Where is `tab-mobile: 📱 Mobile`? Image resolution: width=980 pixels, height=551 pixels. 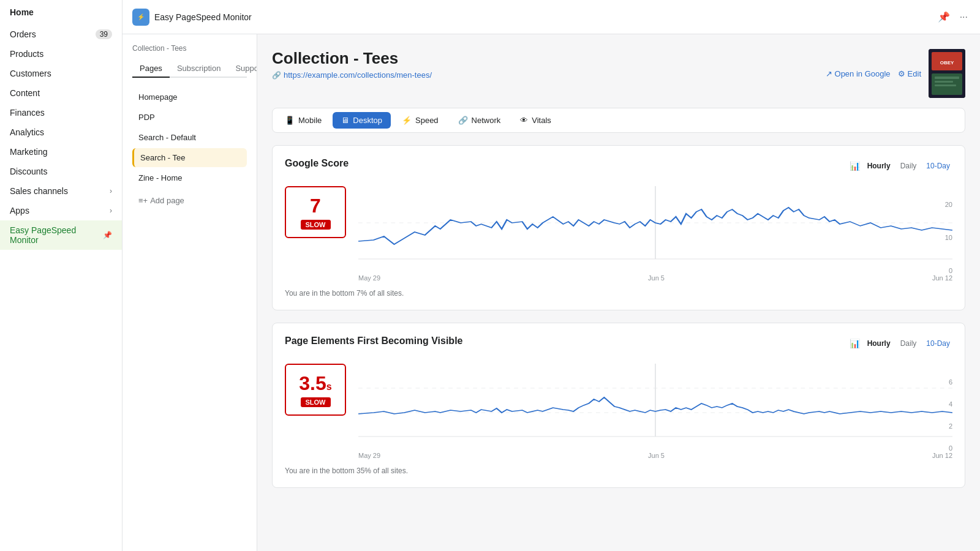 tab-mobile: 📱 Mobile is located at coordinates (303, 120).